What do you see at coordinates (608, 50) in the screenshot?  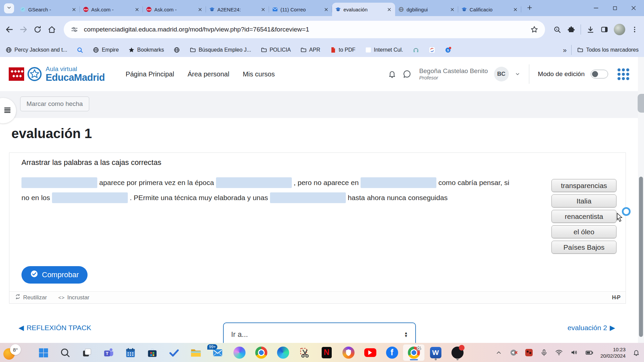 I see `bookmark-all-folder: Todos los marcadores` at bounding box center [608, 50].